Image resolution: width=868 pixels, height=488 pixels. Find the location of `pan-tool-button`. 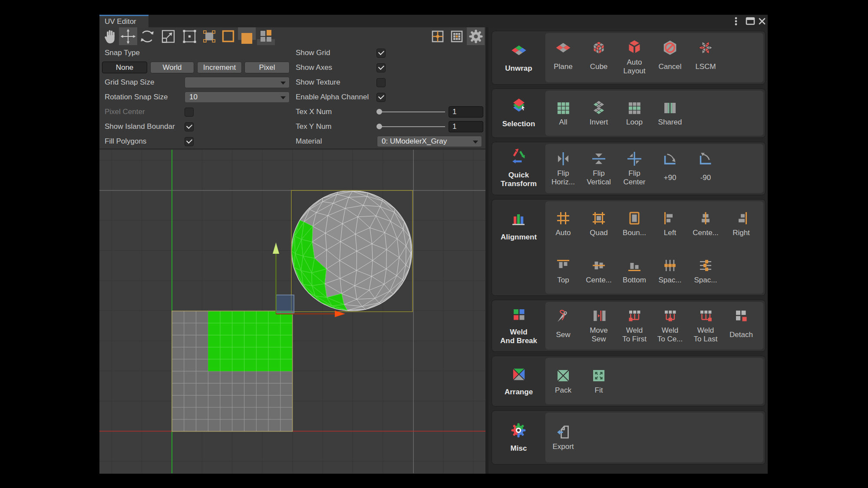

pan-tool-button is located at coordinates (110, 36).